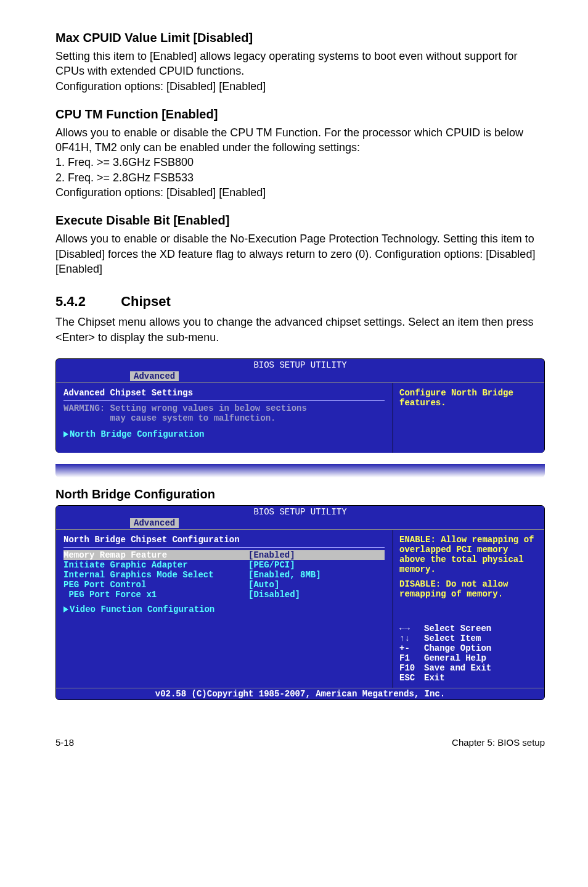  What do you see at coordinates (468, 609) in the screenshot?
I see `bios2-help-pane: ENABLE: Allow remapping of overlapped PC…` at bounding box center [468, 609].